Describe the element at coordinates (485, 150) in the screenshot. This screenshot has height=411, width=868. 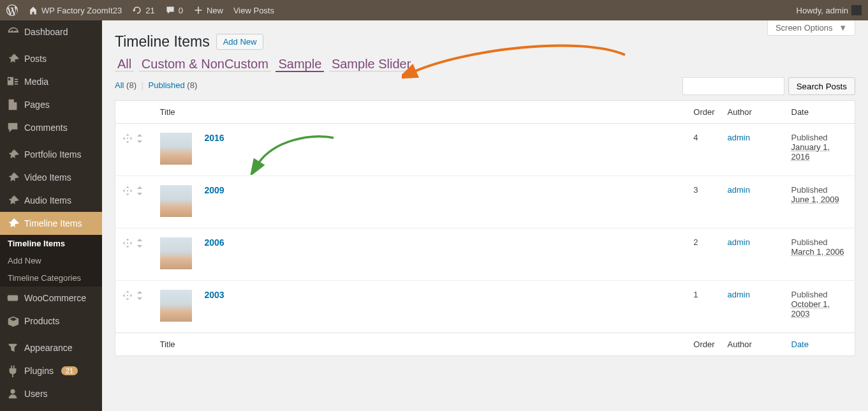
I see `table-row: 20164adminPublishedJanuary 1, 2016` at that location.